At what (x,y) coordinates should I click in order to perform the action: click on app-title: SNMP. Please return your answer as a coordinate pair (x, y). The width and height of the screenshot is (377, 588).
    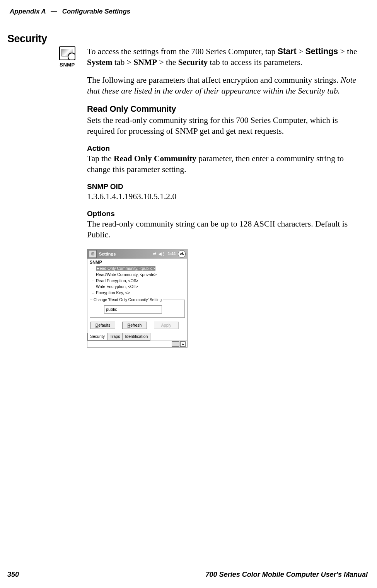
    Looking at the image, I should click on (137, 262).